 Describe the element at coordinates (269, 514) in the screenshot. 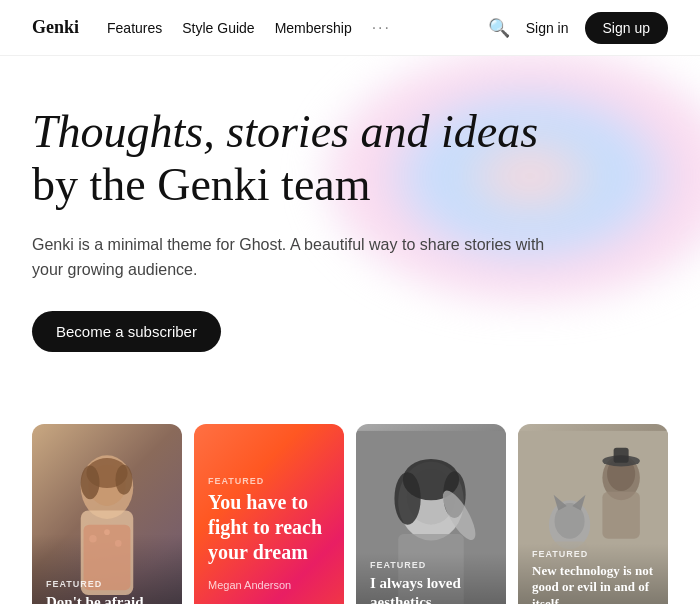

I see `card-fight-dream: FEATURED You have to fight to reach your…` at that location.